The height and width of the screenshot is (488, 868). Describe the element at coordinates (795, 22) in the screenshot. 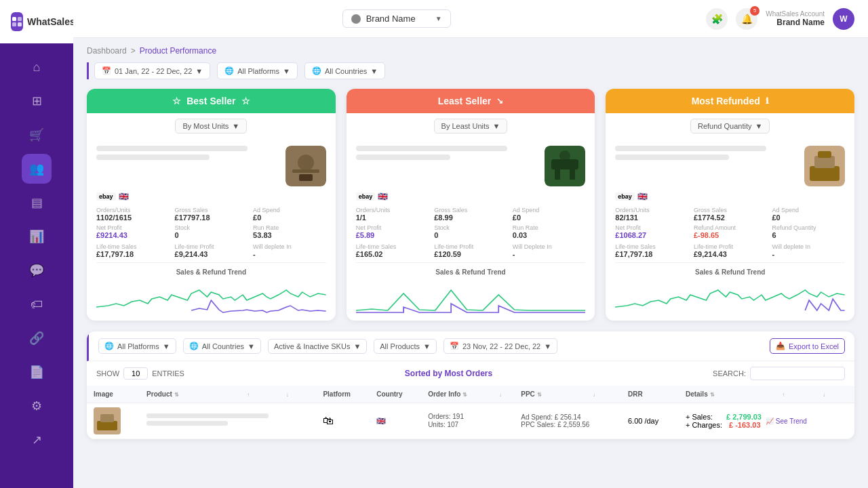

I see `user-name: Brand Name` at that location.